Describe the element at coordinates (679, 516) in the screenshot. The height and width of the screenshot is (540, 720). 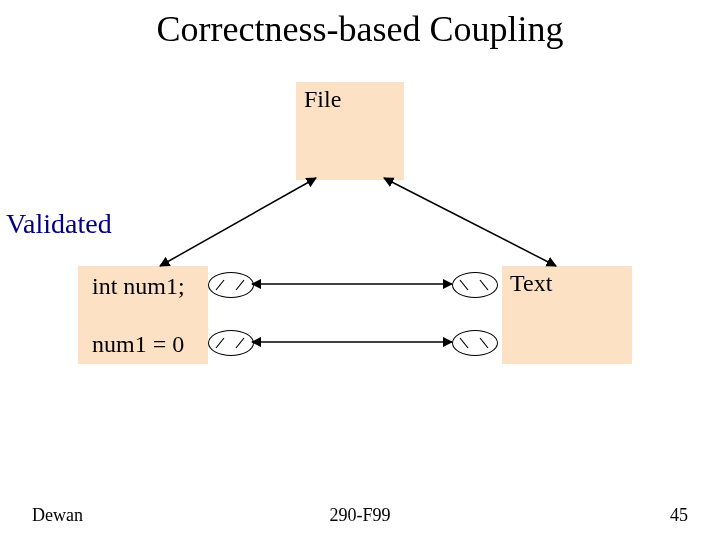
I see `footer-page: 45` at that location.